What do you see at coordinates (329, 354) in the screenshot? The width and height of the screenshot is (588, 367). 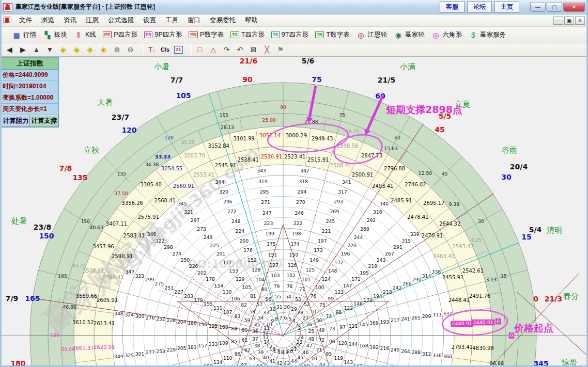 I see `spiral-number: 95` at bounding box center [329, 354].